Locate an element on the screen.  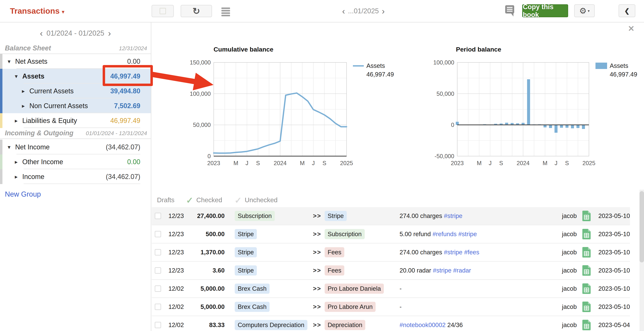
transaction-row: 12/231,370.00Stripe>>Fees274.00 charges … is located at coordinates (391, 253).